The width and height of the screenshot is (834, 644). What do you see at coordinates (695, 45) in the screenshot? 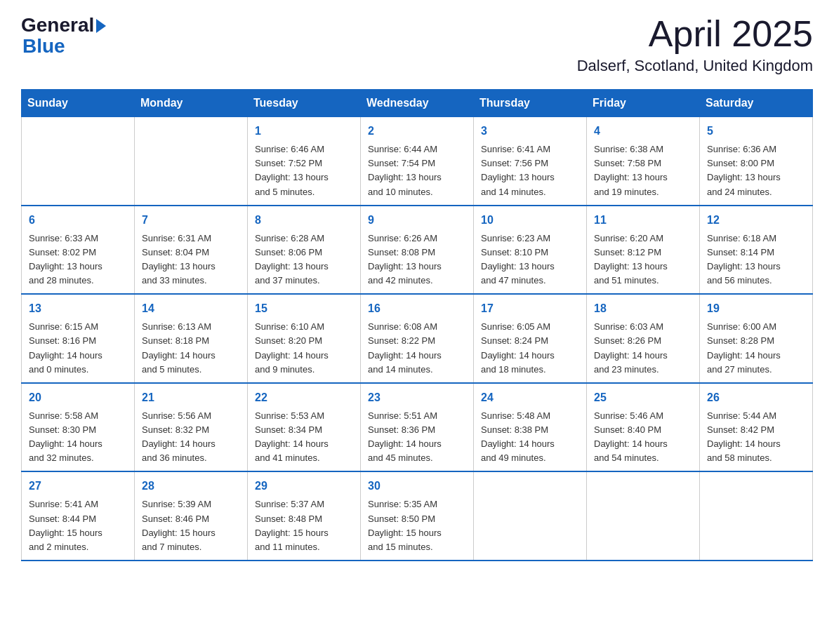
I see `title-area: April 2025 Dalserf, Scotland, United Kin…` at bounding box center [695, 45].